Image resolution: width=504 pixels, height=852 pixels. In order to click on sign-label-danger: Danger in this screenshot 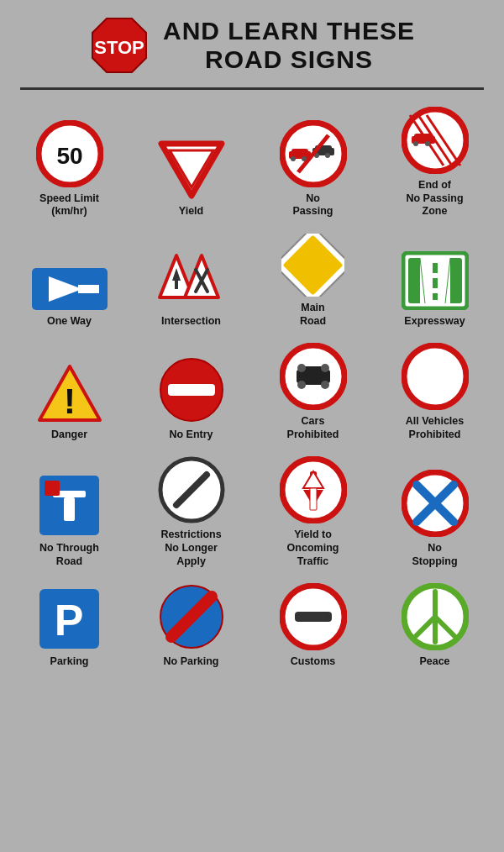, I will do `click(69, 435)`.